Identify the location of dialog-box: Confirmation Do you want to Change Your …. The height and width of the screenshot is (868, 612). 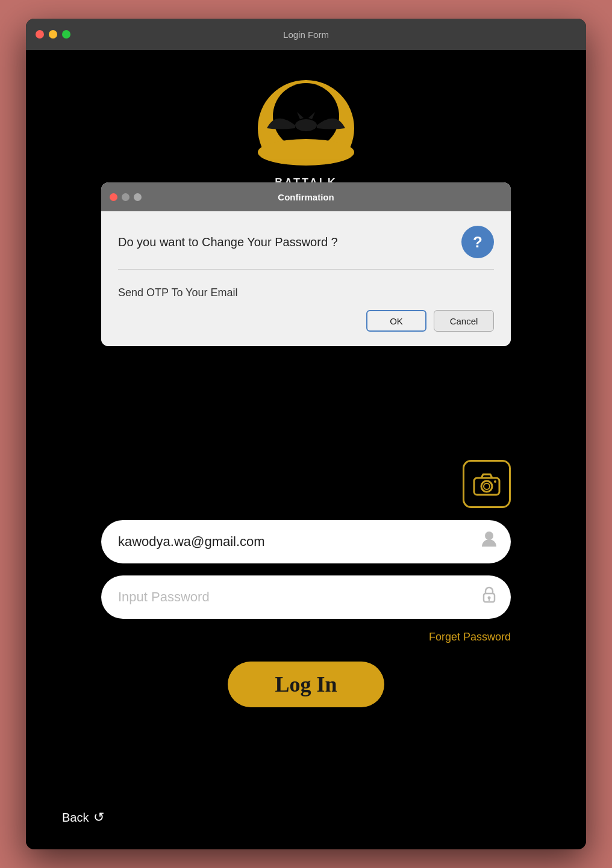
(306, 264).